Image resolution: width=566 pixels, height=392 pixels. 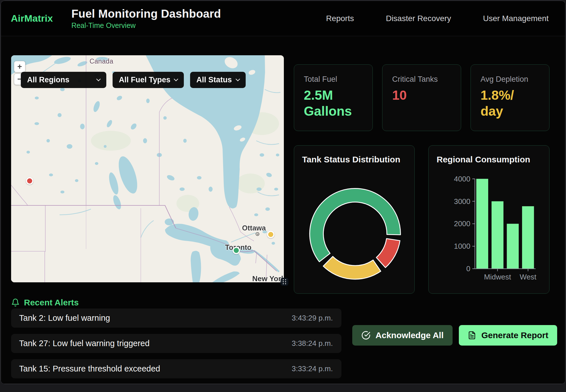 What do you see at coordinates (418, 19) in the screenshot?
I see `nav-disaster-recovery: Disaster Recovery` at bounding box center [418, 19].